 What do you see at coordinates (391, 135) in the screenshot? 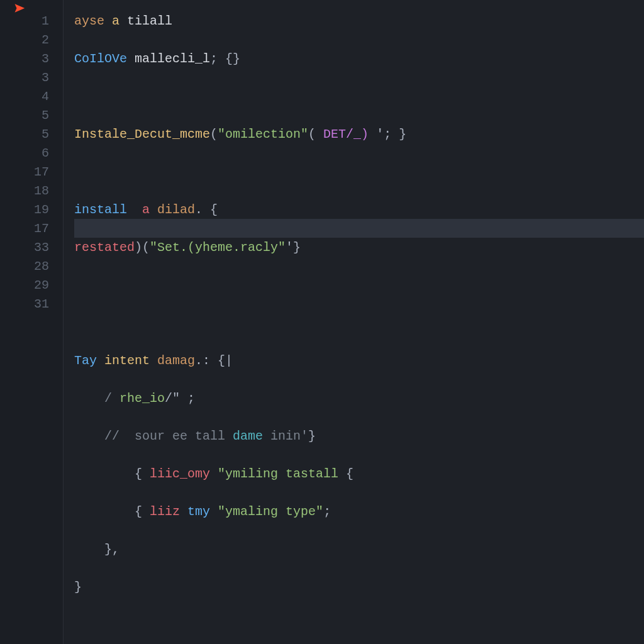
I see `code-token: '; }` at bounding box center [391, 135].